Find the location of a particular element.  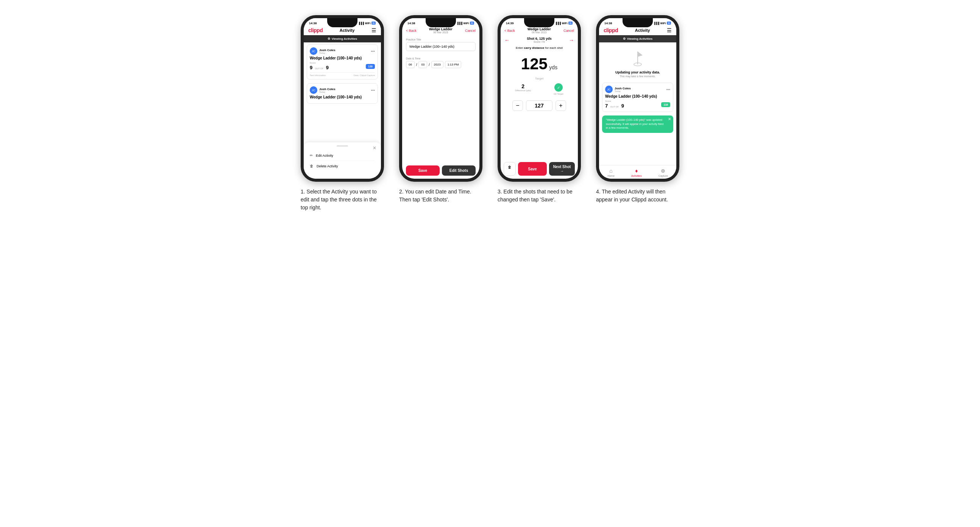

drawer-close: ✕ is located at coordinates (374, 148).